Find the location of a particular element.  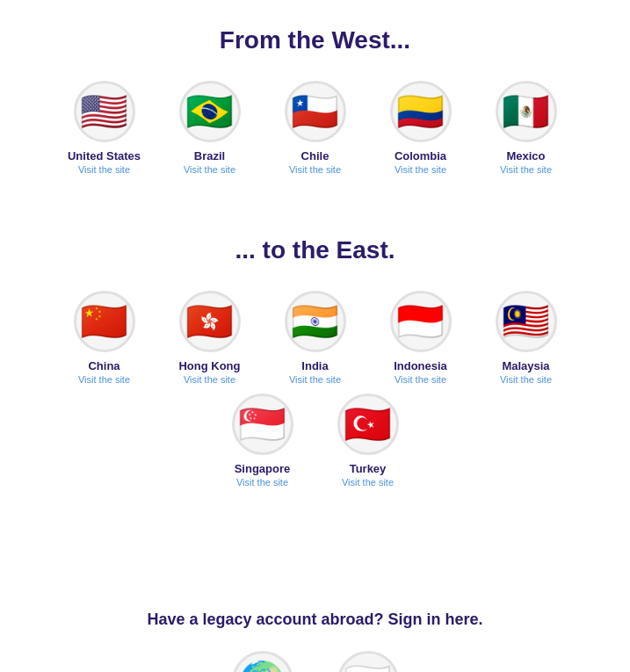

visit-link-us: Visit the site is located at coordinates (104, 170).